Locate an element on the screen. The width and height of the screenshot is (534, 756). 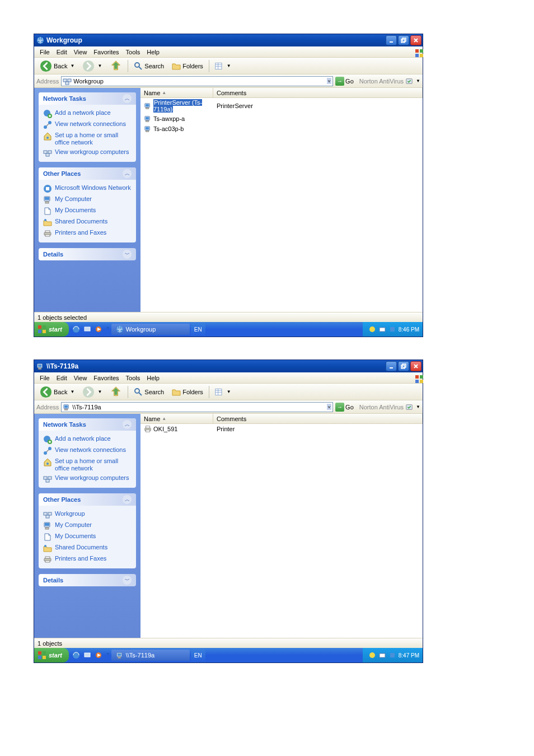
language-indicator: EN is located at coordinates (198, 329).